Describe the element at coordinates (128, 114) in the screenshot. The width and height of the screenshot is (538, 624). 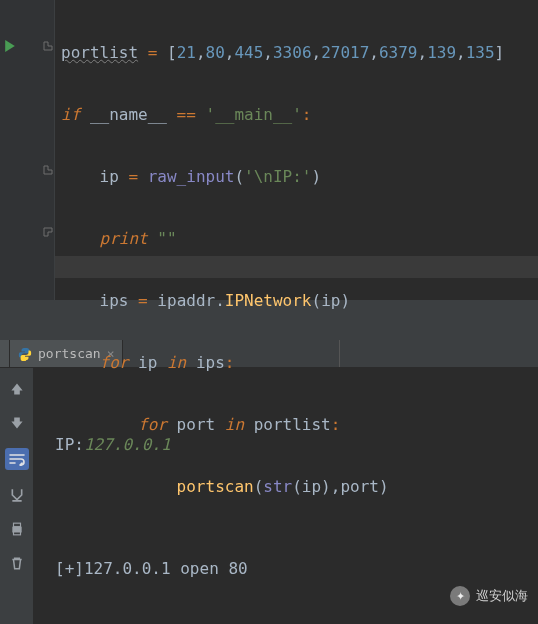
I see `identifier: __name__` at that location.